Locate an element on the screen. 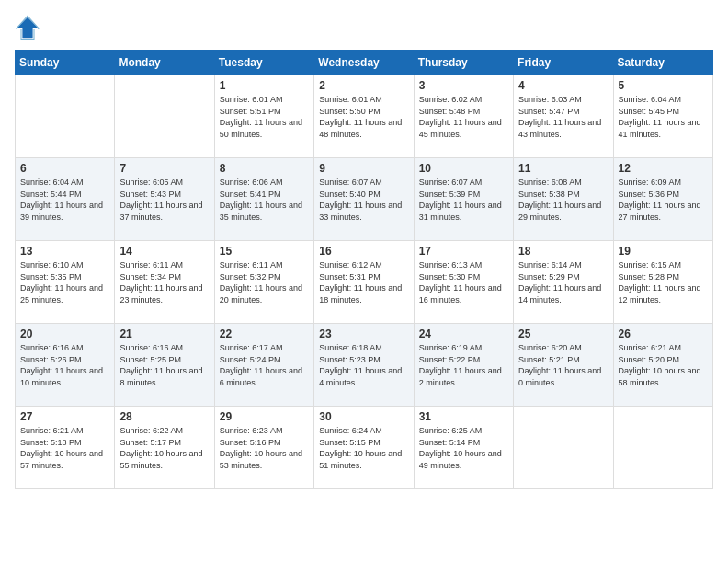 The height and width of the screenshot is (563, 728). day-info: Sunrise: 6:23 AMSunset: 5:16 PMDaylight:… is located at coordinates (265, 448).